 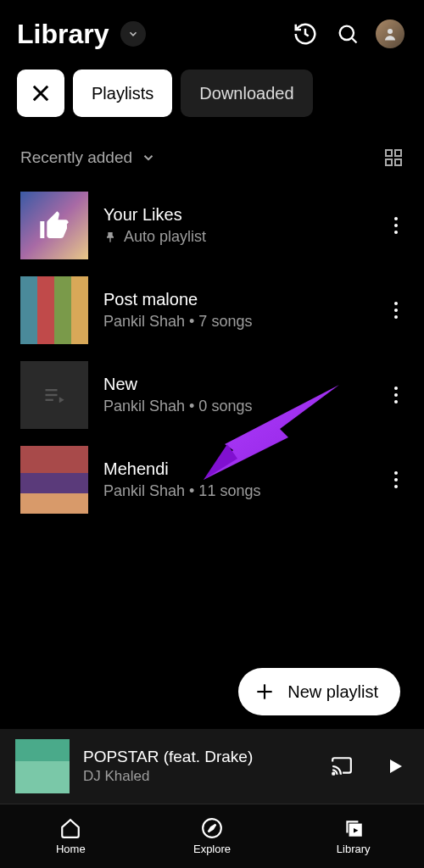 What do you see at coordinates (212, 836) in the screenshot?
I see `nav-explore: Explore` at bounding box center [212, 836].